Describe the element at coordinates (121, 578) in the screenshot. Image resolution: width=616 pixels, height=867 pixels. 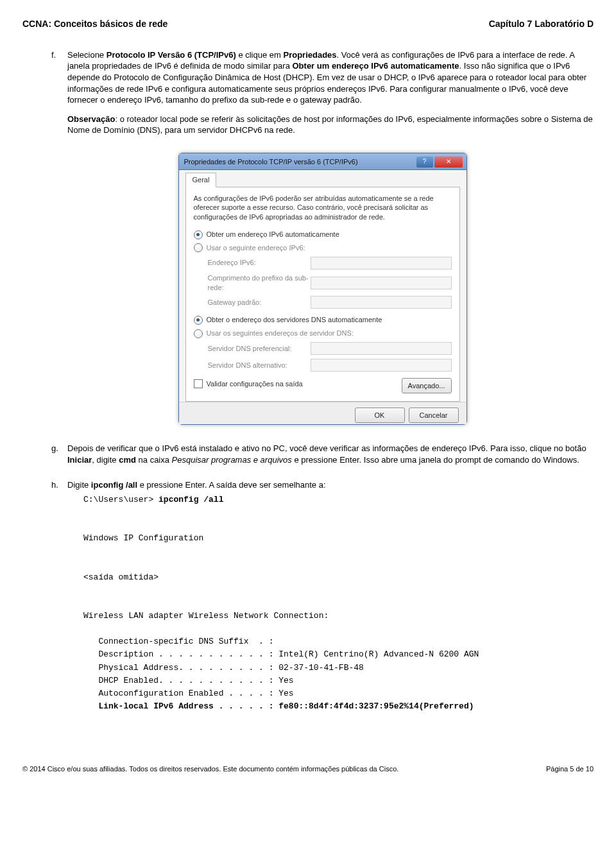
I see `console-line: <saída omitida>` at that location.